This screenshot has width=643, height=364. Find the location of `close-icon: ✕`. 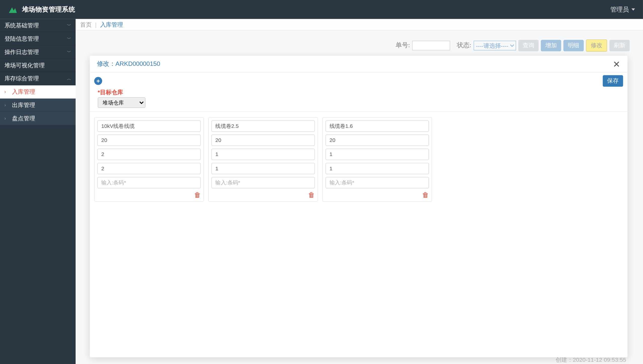

close-icon: ✕ is located at coordinates (617, 64).